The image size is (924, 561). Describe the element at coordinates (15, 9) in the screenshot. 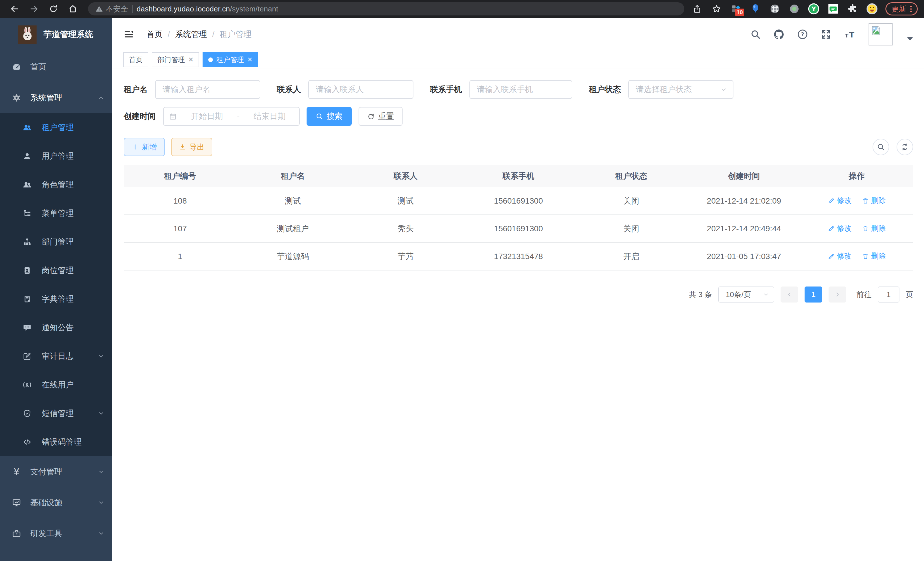

I see `back-icon` at that location.